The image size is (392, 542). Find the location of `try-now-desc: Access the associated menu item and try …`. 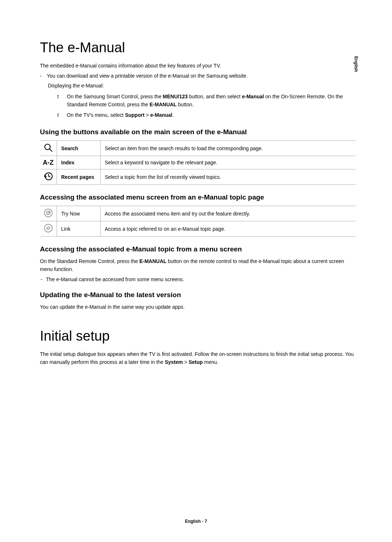

try-now-desc: Access the associated menu item and try … is located at coordinates (228, 214).